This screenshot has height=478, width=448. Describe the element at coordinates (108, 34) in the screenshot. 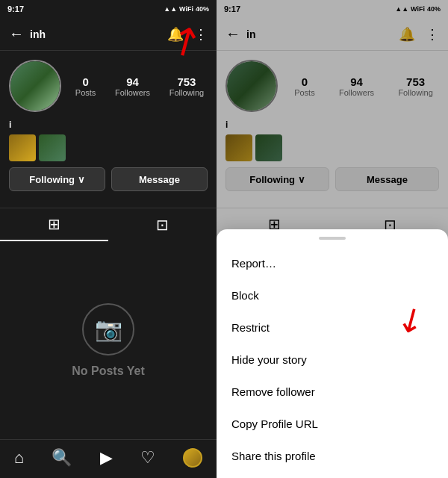

I see `left-top-nav: ← inh 🔔 ⋮` at that location.